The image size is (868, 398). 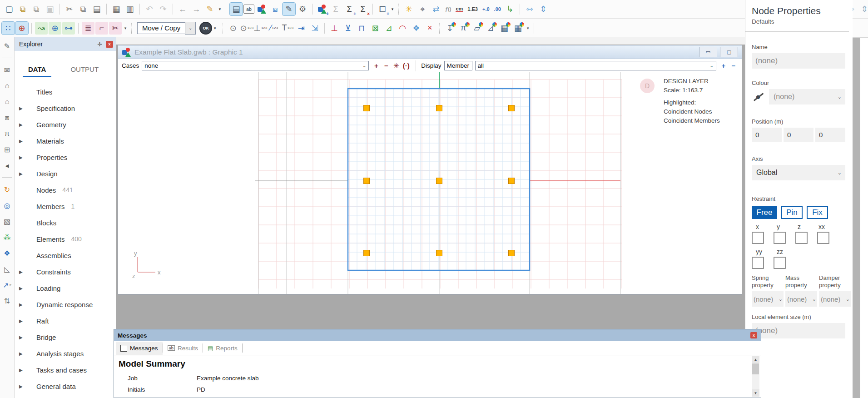 I want to click on tree-item-analysis-stages: ▶Analysis stages, so click(x=65, y=353).